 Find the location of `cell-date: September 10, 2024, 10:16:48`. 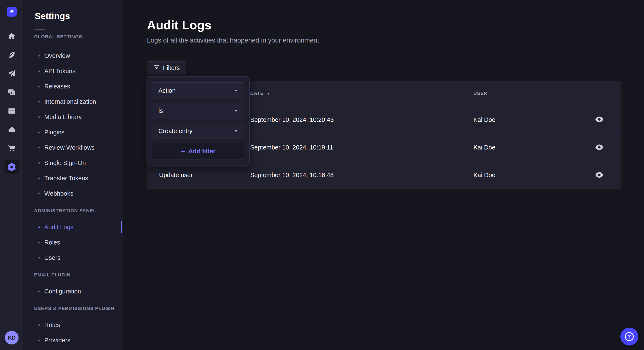

cell-date: September 10, 2024, 10:16:48 is located at coordinates (362, 175).